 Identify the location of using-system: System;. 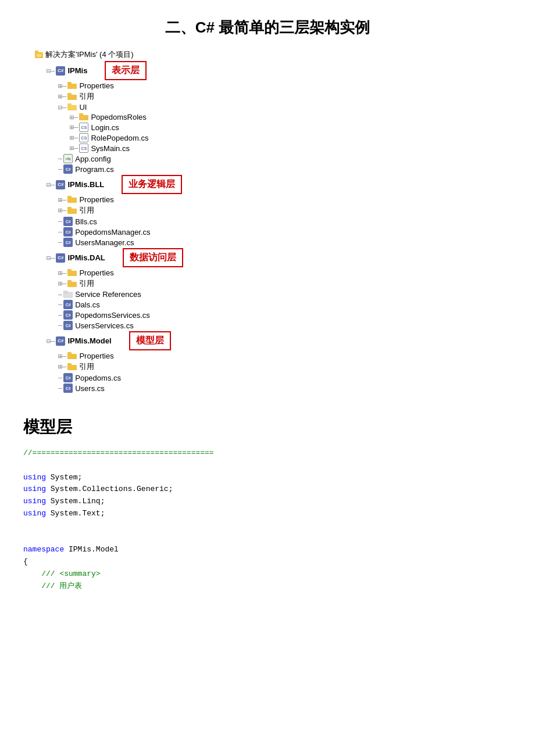
(64, 478).